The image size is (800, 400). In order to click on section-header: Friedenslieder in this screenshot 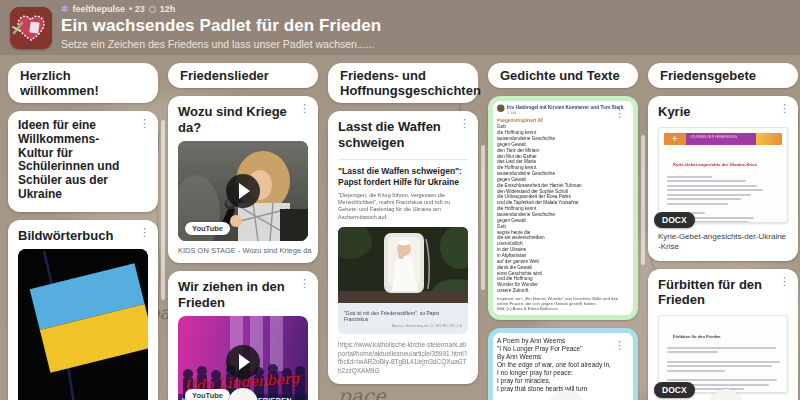, I will do `click(243, 76)`.